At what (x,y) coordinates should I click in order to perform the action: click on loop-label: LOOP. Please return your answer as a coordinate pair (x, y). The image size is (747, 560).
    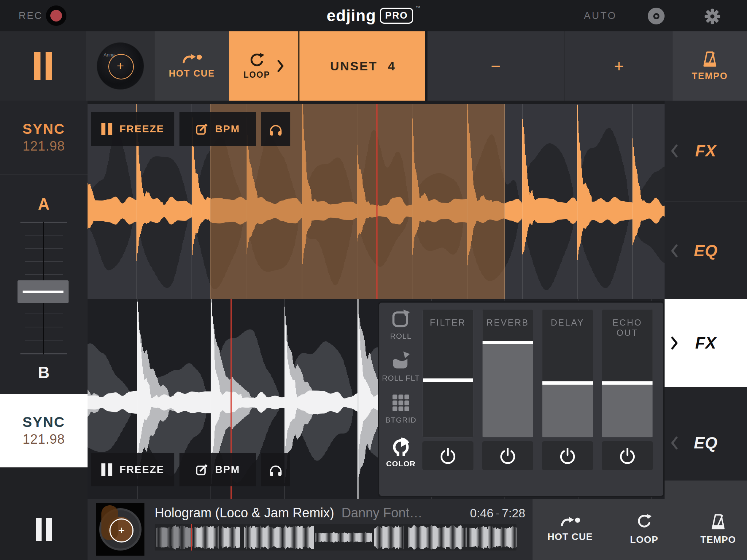
    Looking at the image, I should click on (257, 75).